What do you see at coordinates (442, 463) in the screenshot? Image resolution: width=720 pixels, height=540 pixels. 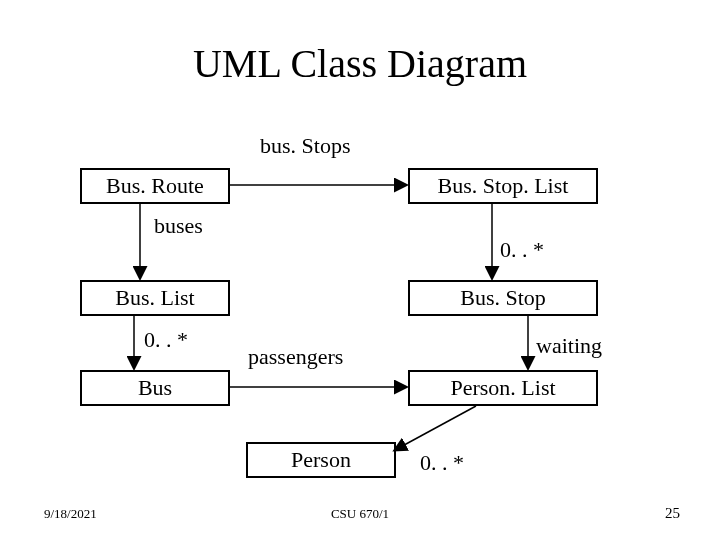 I see `label-mult-personlist-person: 0. . *` at bounding box center [442, 463].